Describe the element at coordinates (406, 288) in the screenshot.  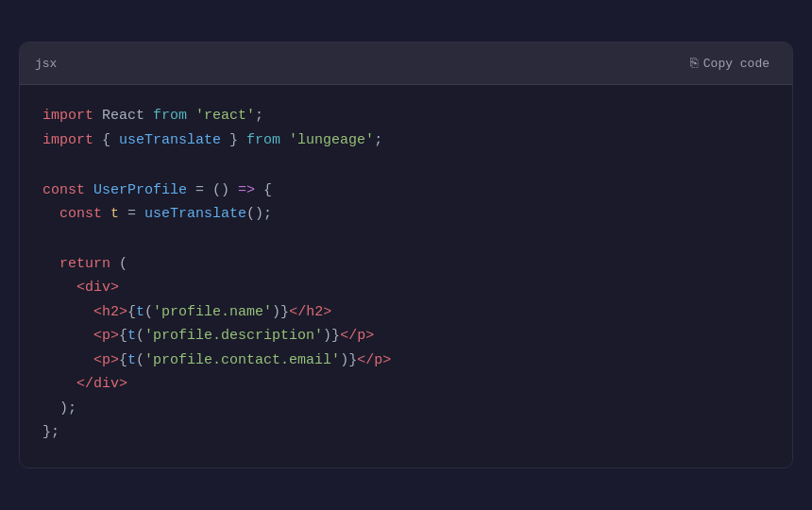
I see `code-line: <div>` at that location.